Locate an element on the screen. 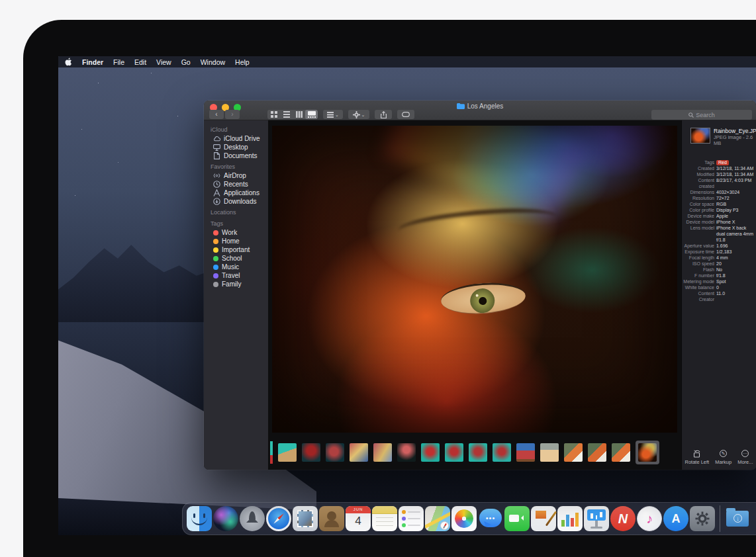 Image resolution: width=756 pixels, height=557 pixels. tag-badge: Red is located at coordinates (723, 163).